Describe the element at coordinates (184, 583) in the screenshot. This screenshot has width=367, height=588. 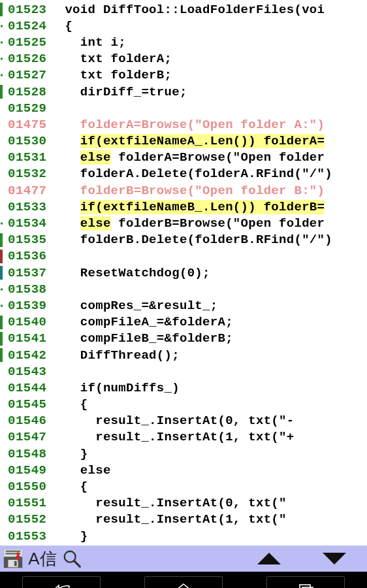
I see `nav-home-button` at that location.